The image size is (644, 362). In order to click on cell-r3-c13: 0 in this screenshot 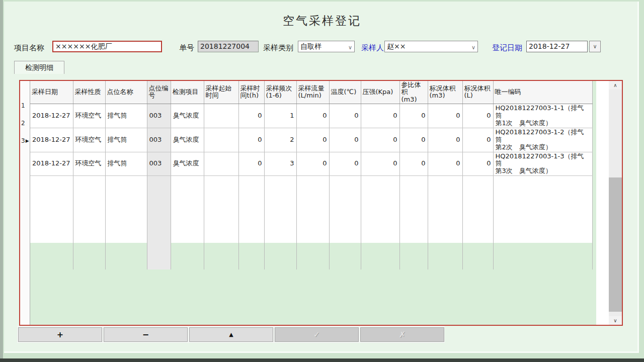, I will do `click(478, 164)`.